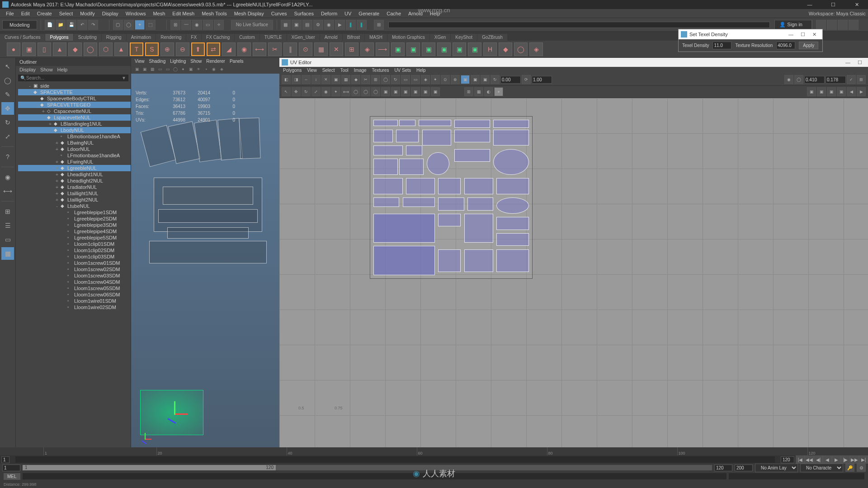  I want to click on outliner-item: -◆LspacevetteNUL, so click(74, 117).